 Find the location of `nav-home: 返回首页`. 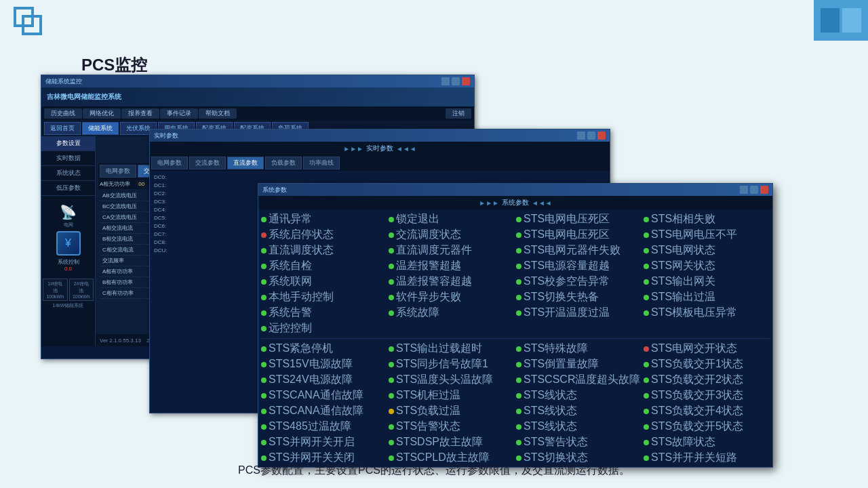

nav-home: 返回首页 is located at coordinates (62, 129).